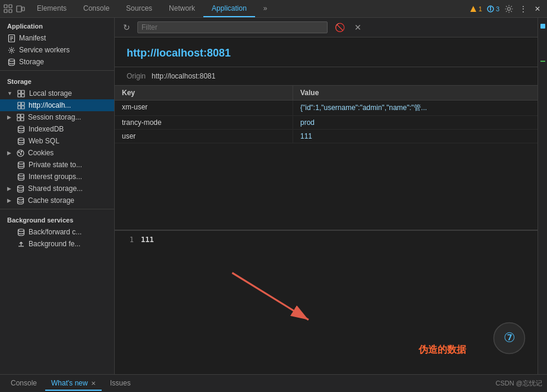 Image resolution: width=547 pixels, height=392 pixels. What do you see at coordinates (21, 177) in the screenshot?
I see `db-icon-interest` at bounding box center [21, 177].